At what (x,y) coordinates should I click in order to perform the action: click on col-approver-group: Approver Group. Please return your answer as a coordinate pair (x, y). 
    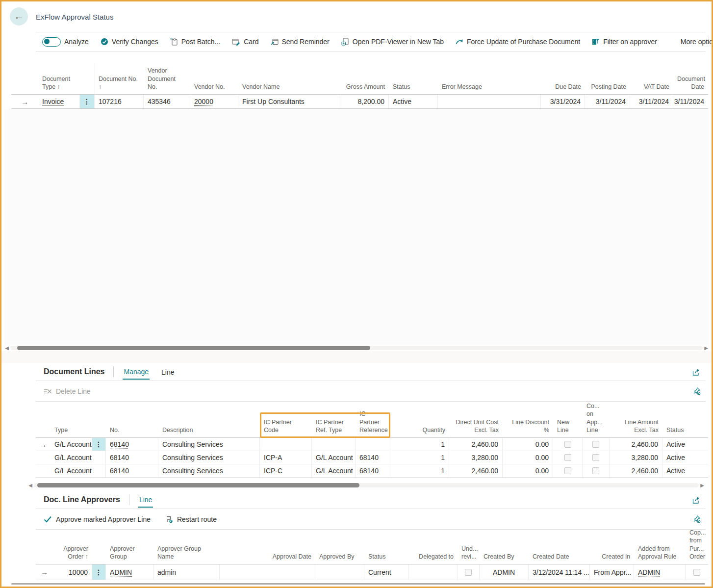
    Looking at the image, I should click on (129, 555).